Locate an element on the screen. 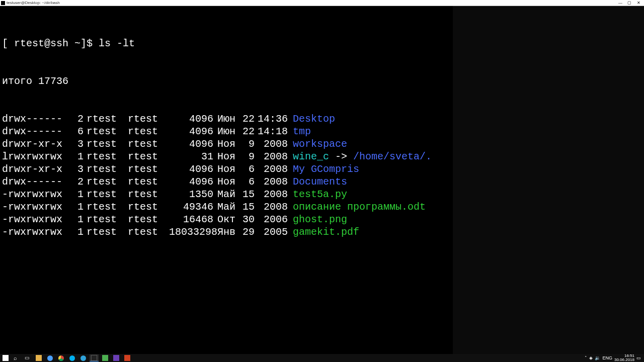 The width and height of the screenshot is (644, 362). ls-name: wine_c -> /home/sveta/. is located at coordinates (372, 157).